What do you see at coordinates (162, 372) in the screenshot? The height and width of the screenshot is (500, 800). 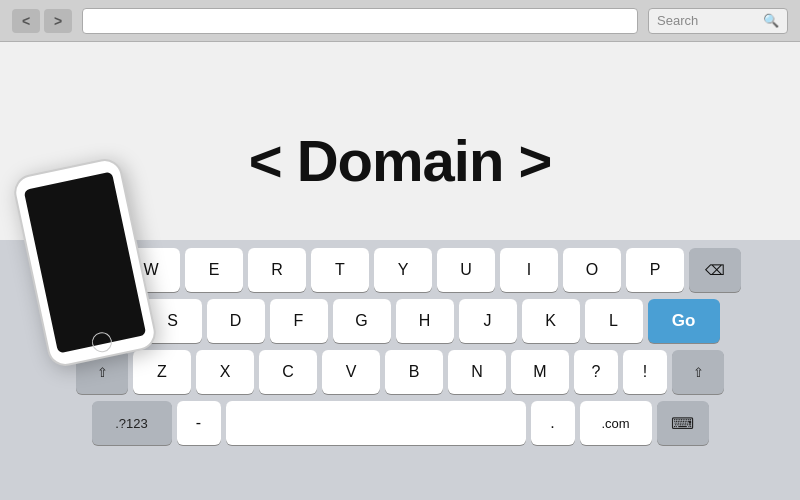 I see `key-z: Z` at bounding box center [162, 372].